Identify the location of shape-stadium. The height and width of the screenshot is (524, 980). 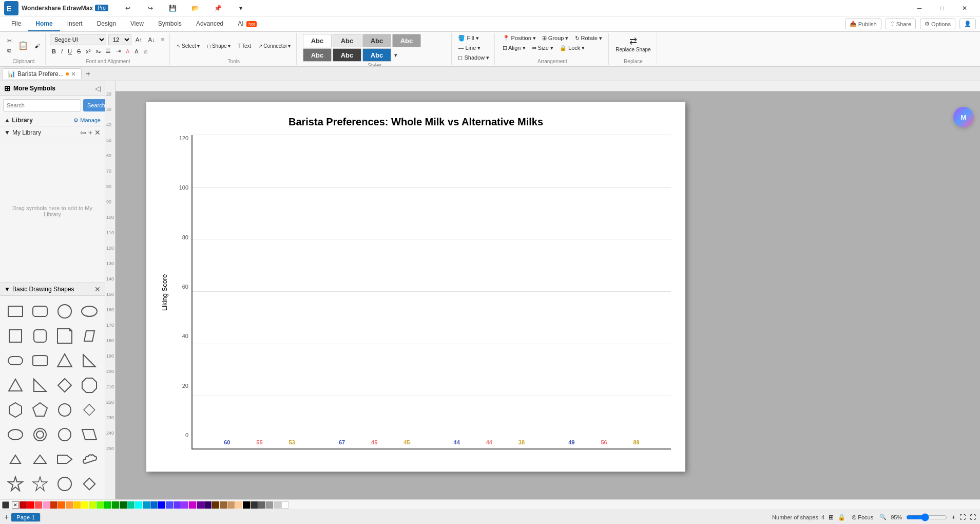
(15, 361).